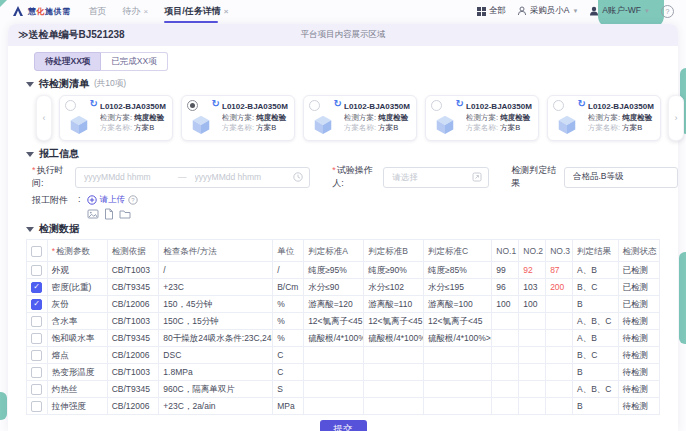 The height and width of the screenshot is (431, 686). Describe the element at coordinates (535, 177) in the screenshot. I see `result-label: 检测判定结果` at that location.